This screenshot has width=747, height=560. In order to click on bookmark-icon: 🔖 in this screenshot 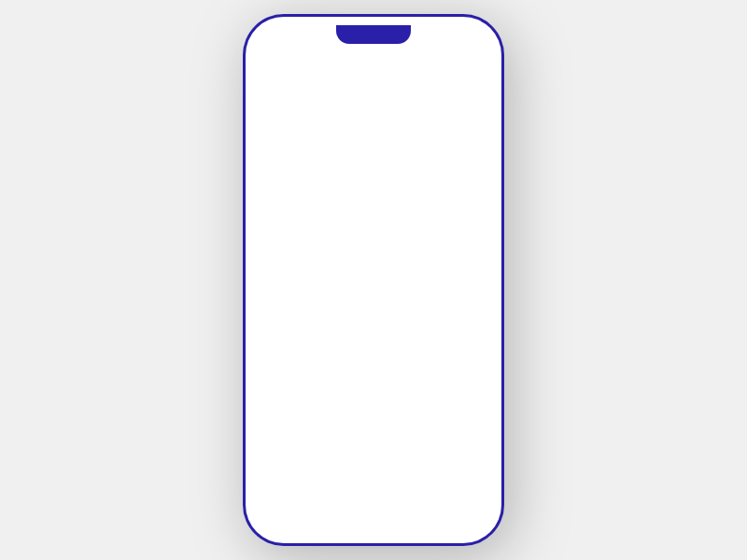, I will do `click(463, 154)`.